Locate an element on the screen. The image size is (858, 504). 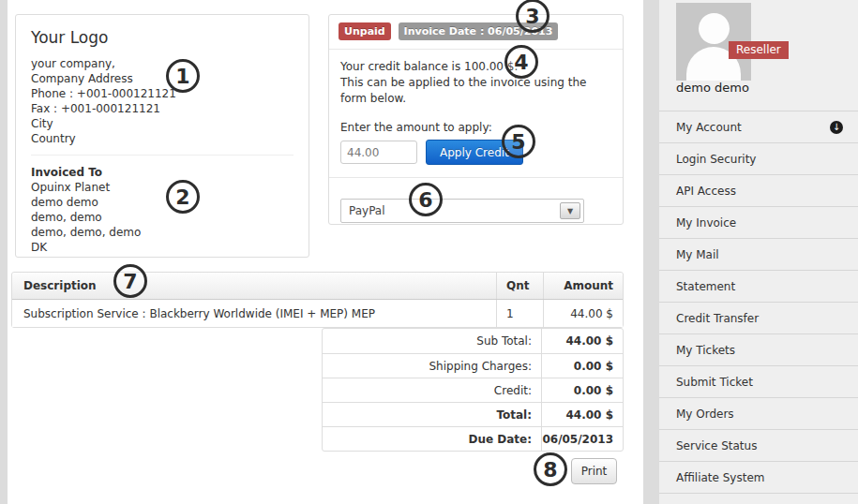
column-header-qnt: Qnt is located at coordinates (519, 286).